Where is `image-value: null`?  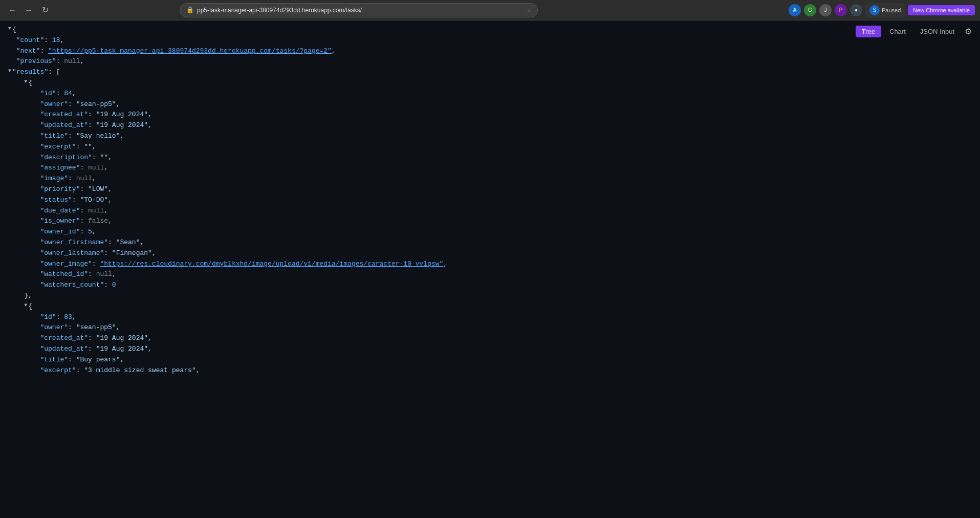 image-value: null is located at coordinates (84, 179).